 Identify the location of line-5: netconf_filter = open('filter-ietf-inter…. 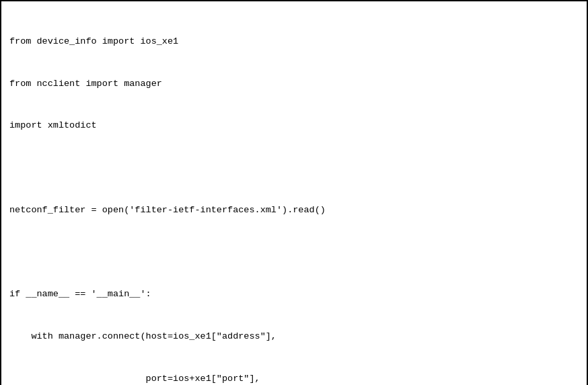
(294, 211).